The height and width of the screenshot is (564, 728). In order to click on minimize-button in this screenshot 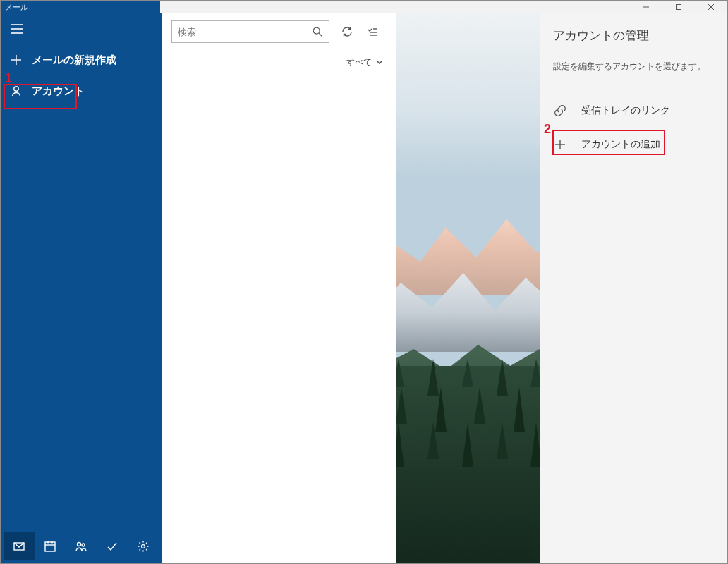, I will do `click(646, 7)`.